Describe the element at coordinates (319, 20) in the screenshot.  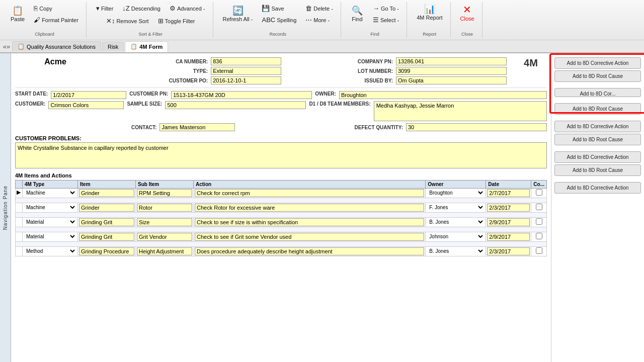
I see `more-button: ⋯ More -` at that location.